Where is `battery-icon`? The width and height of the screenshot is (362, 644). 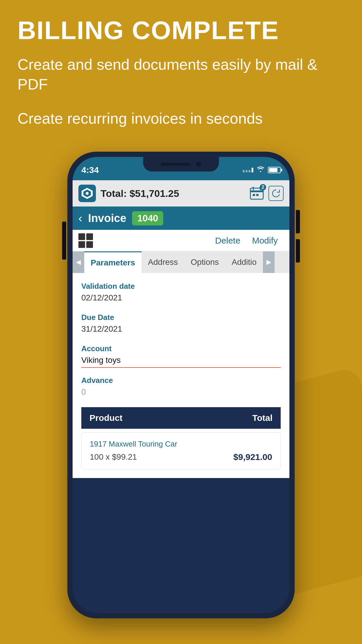 battery-icon is located at coordinates (274, 170).